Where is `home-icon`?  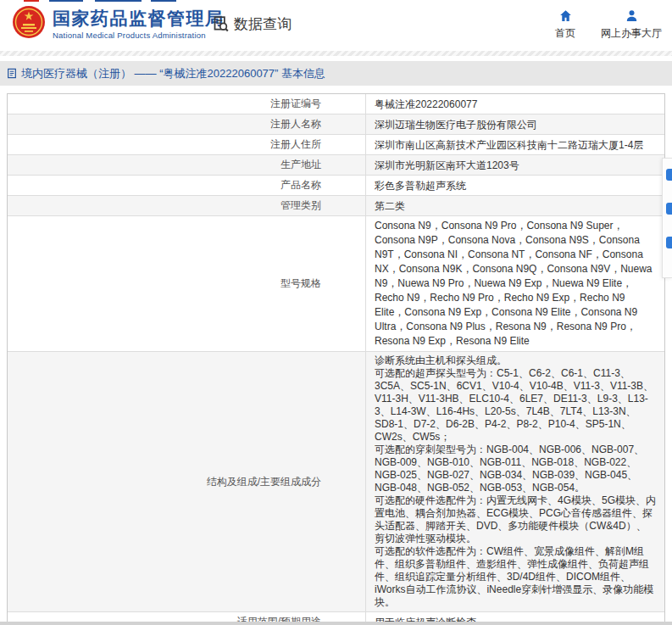
home-icon is located at coordinates (566, 15).